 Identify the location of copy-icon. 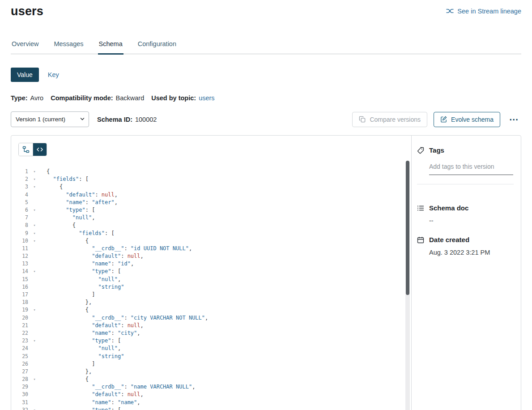
(362, 119).